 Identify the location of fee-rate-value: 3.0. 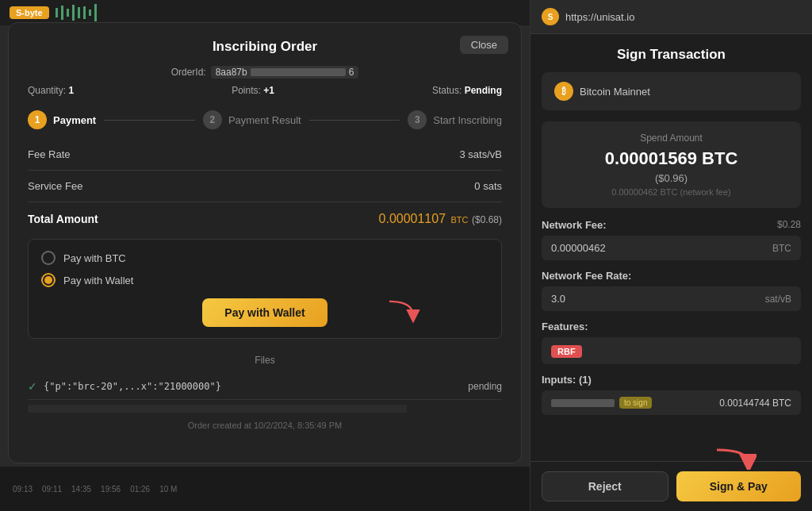
(558, 298).